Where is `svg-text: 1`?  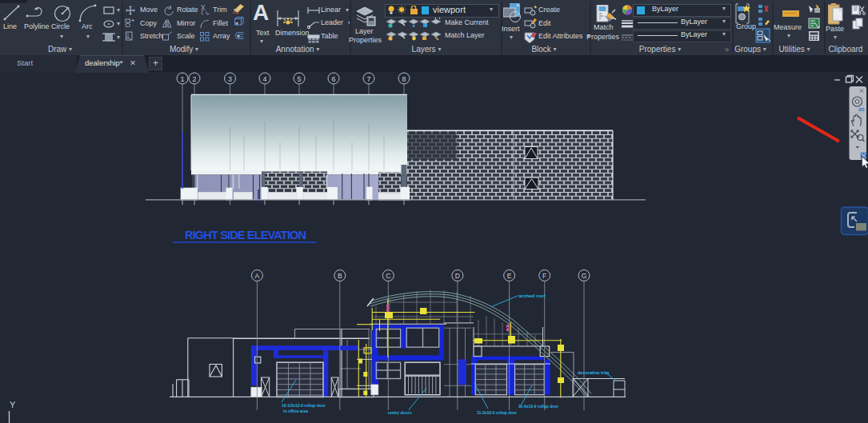
svg-text: 1 is located at coordinates (182, 79).